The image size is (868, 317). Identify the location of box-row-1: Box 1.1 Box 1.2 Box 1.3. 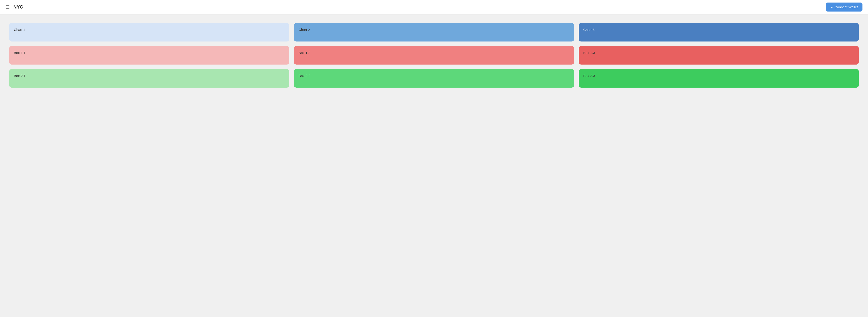
(434, 55).